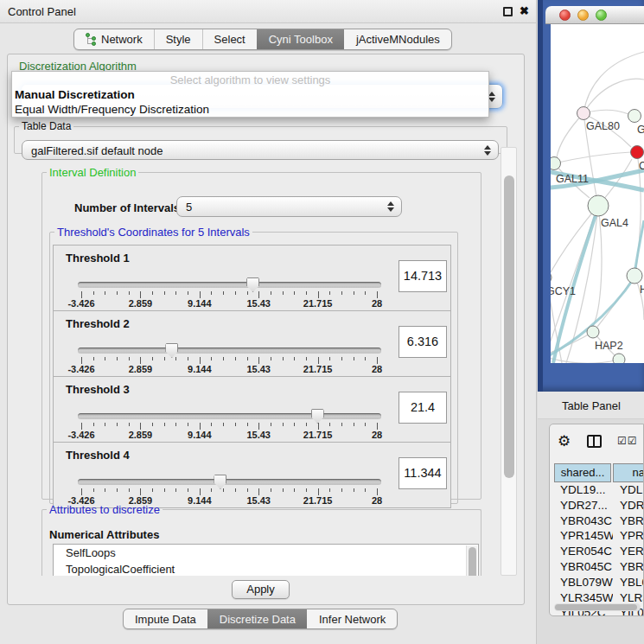  Describe the element at coordinates (98, 389) in the screenshot. I see `threshold-label: Threshold 3` at that location.